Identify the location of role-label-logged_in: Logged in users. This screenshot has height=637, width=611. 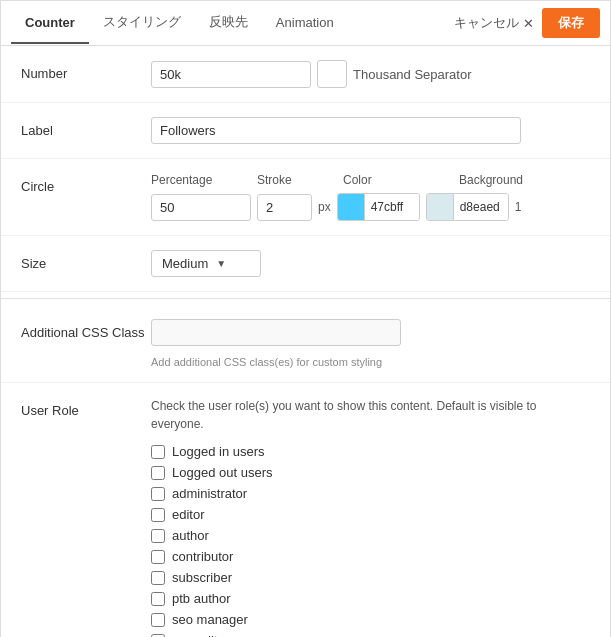
(218, 452).